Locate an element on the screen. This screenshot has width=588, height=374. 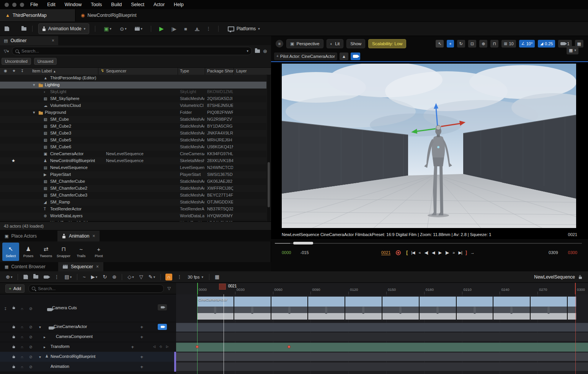
render-options-button: ⋮ is located at coordinates (57, 277).